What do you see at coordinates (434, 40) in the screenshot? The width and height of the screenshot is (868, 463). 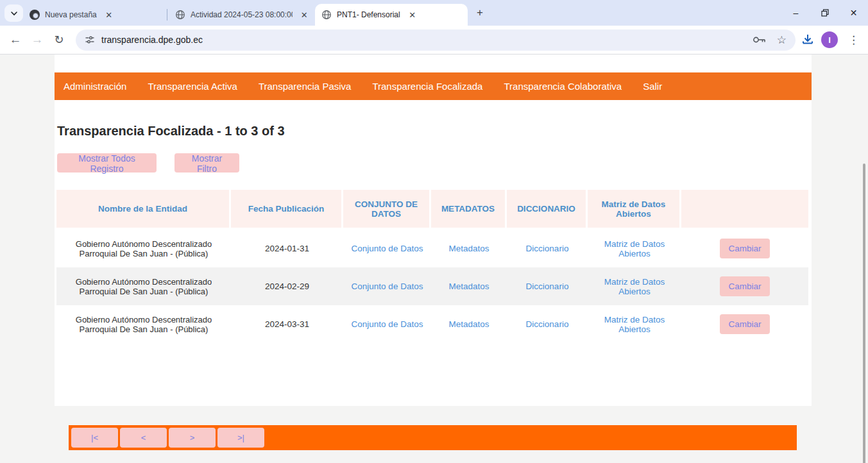 I see `browser-toolbar: ← → ↻ transparencia.dpe.gob.ec ☆ I ⋮` at bounding box center [434, 40].